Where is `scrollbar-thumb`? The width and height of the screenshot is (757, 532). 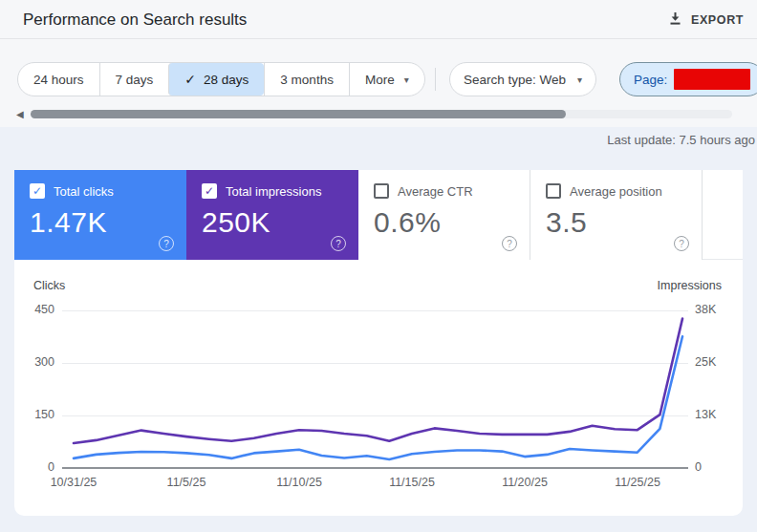 scrollbar-thumb is located at coordinates (298, 115).